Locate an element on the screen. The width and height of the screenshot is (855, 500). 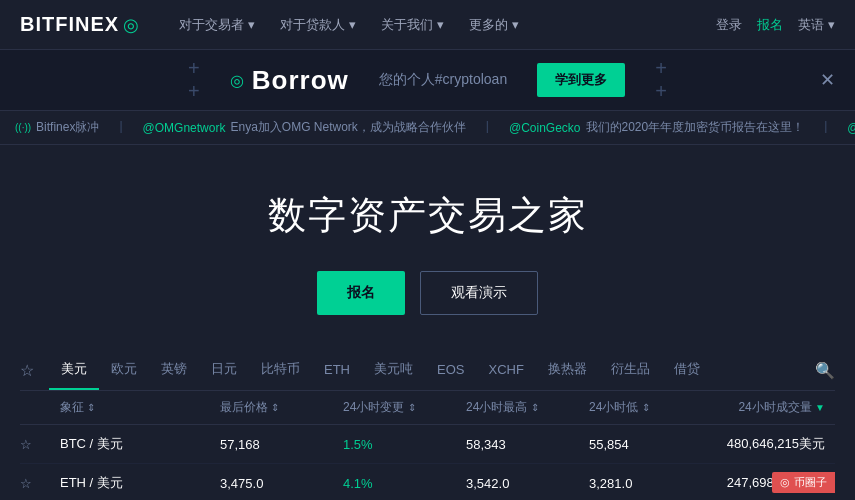
nav-lenders: 对于贷款人 ▾ is located at coordinates (318, 25).